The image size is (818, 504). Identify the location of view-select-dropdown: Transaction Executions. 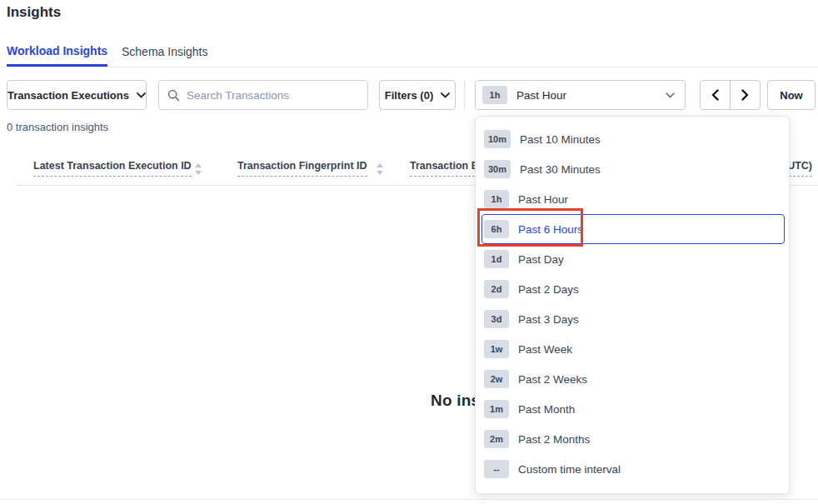
(77, 95).